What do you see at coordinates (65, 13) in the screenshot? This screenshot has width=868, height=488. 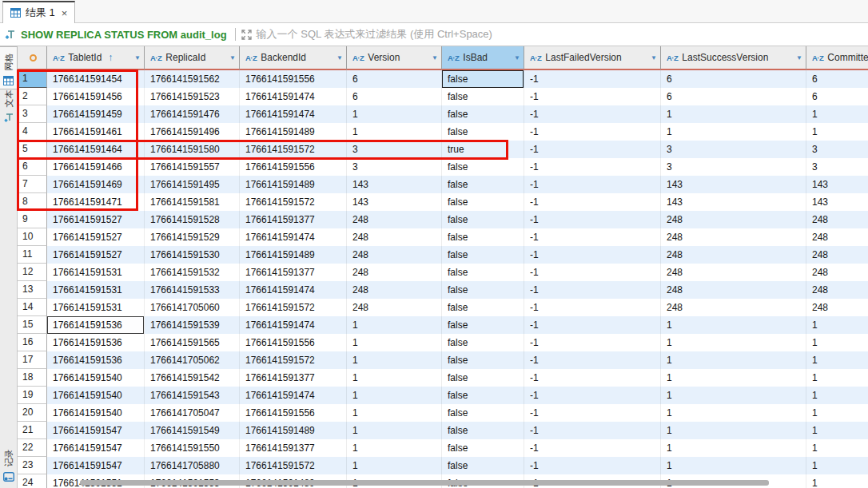 I see `close-icon: ×` at bounding box center [65, 13].